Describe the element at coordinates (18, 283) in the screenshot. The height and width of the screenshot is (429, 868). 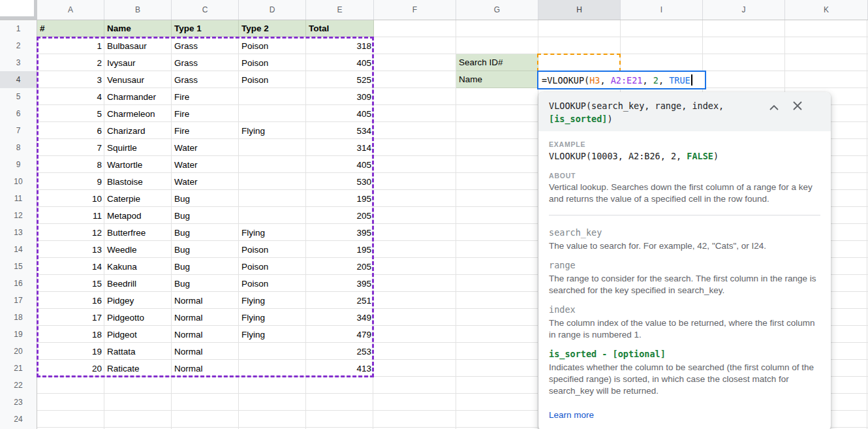
I see `row-header-16: 16` at that location.